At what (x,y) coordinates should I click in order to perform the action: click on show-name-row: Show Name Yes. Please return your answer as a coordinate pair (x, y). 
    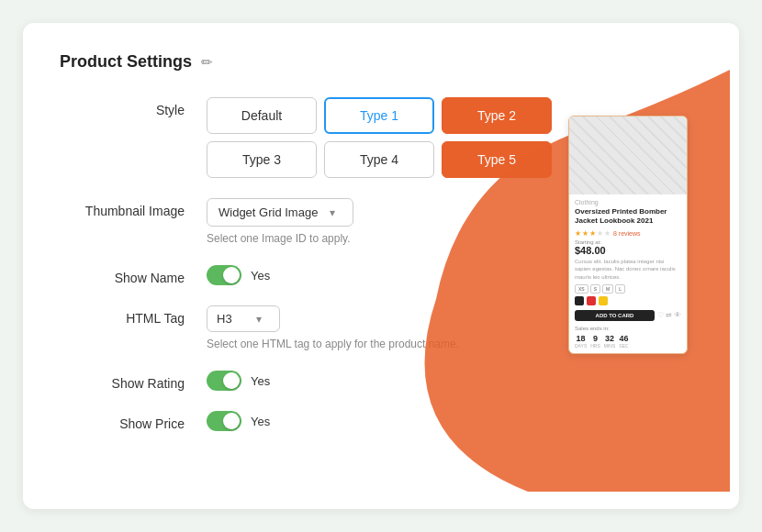
    Looking at the image, I should click on (308, 275).